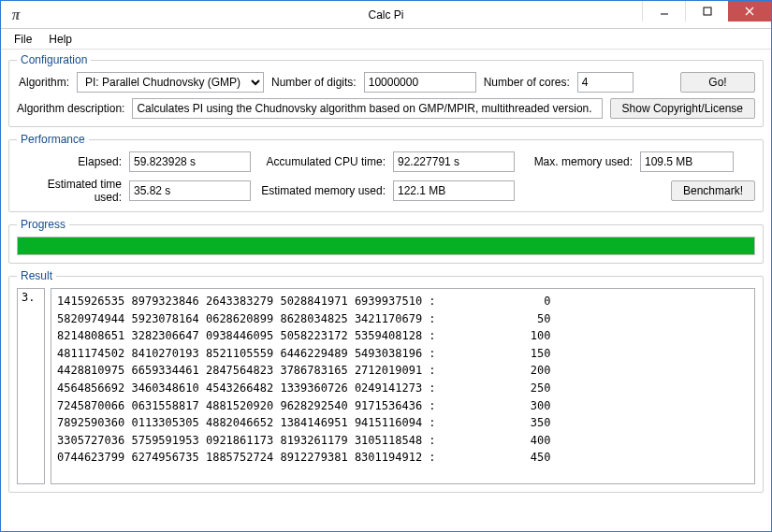 This screenshot has width=772, height=532. I want to click on desc-value, so click(367, 108).